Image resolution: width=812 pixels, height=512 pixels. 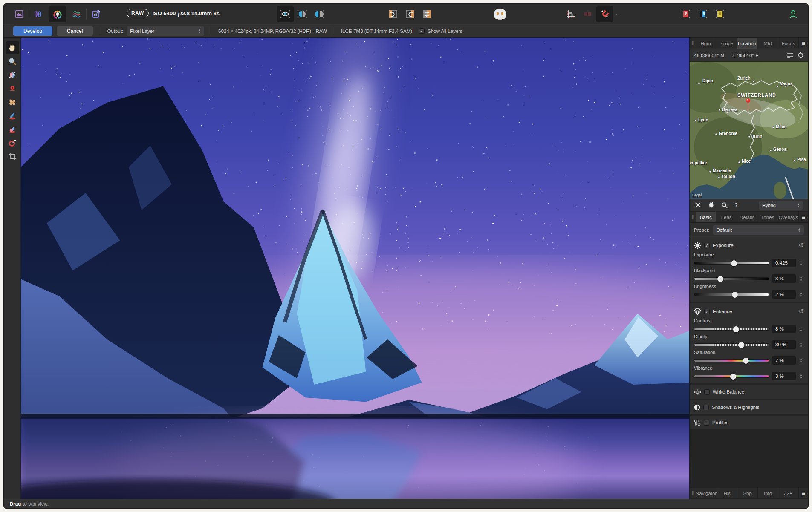 I want to click on develop-button: Develop, so click(x=33, y=31).